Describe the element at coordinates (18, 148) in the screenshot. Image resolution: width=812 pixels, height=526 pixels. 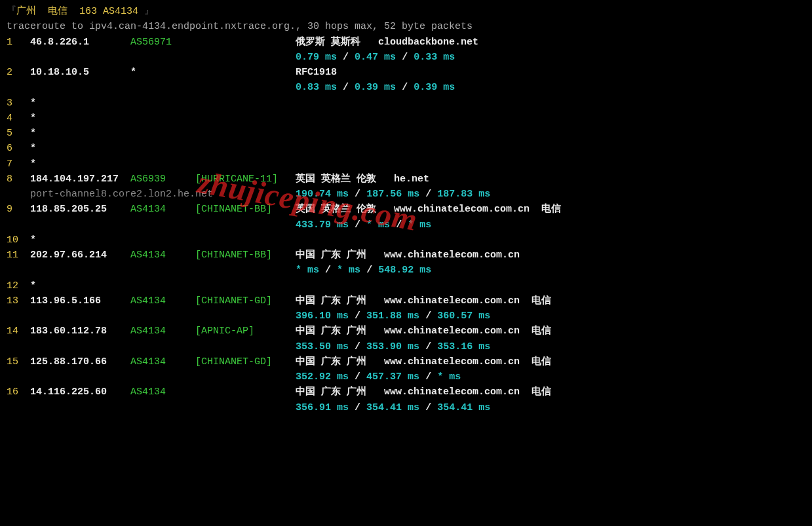
I see `hop-number: 6` at that location.